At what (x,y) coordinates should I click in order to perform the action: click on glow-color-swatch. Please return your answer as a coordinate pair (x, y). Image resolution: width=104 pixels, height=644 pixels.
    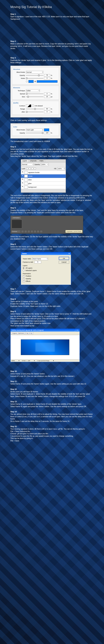
    Looking at the image, I should click on (31, 82).